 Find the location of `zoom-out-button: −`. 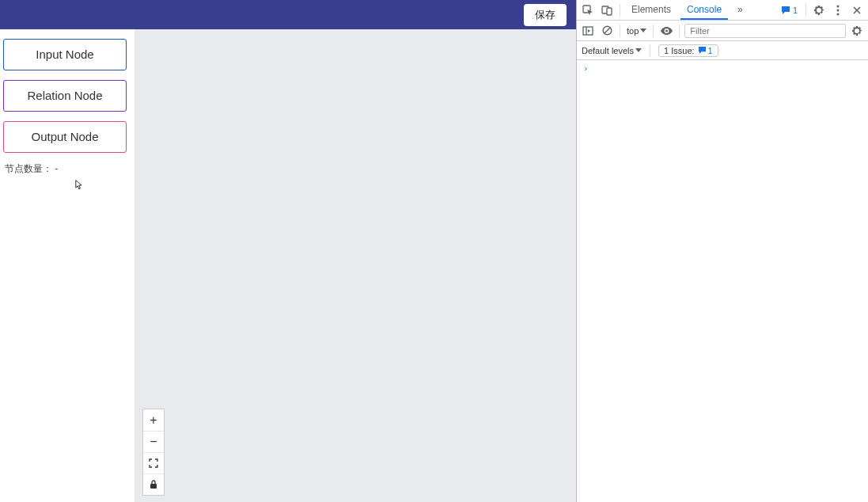

zoom-out-button: − is located at coordinates (154, 442).